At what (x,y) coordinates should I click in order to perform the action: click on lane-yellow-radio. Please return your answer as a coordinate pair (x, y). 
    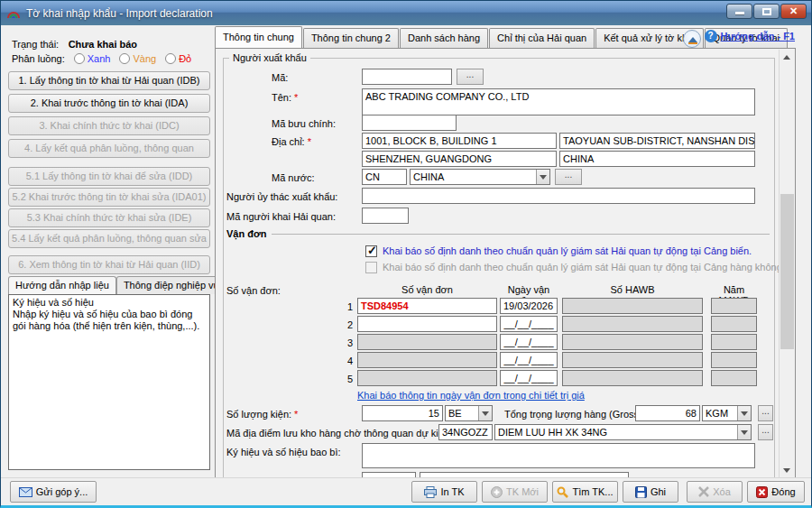
    Looking at the image, I should click on (125, 59).